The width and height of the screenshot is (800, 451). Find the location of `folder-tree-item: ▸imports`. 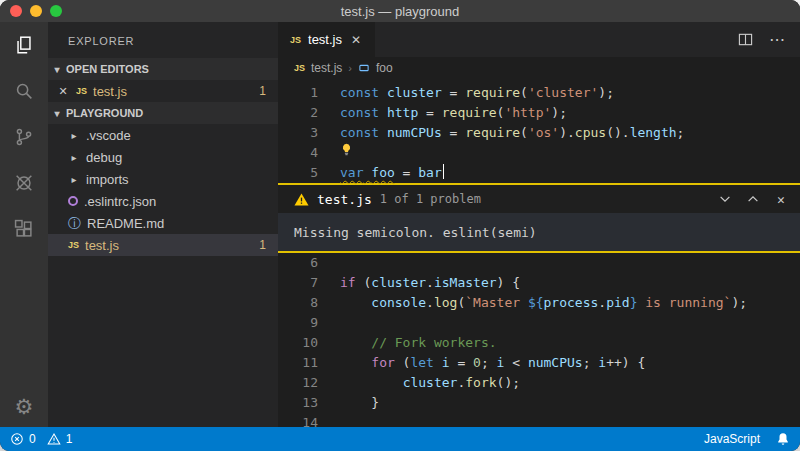

folder-tree-item: ▸imports is located at coordinates (163, 179).